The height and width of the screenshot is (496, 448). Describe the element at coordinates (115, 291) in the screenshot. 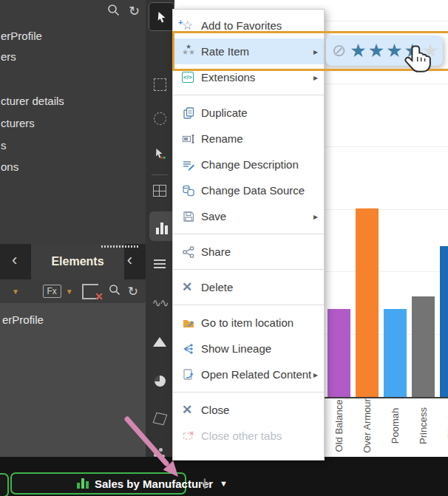

I see `elements-search-icon` at that location.